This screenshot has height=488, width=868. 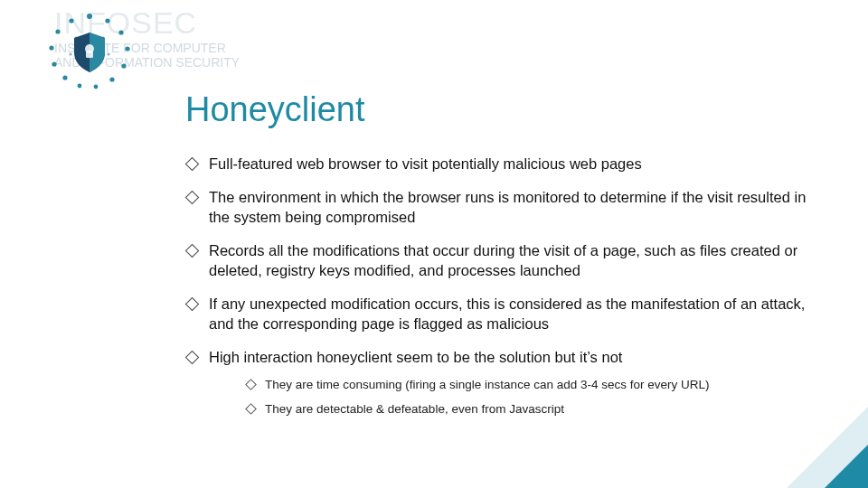 What do you see at coordinates (530, 409) in the screenshot?
I see `list-item: They are detectable & defeatable, even f…` at bounding box center [530, 409].